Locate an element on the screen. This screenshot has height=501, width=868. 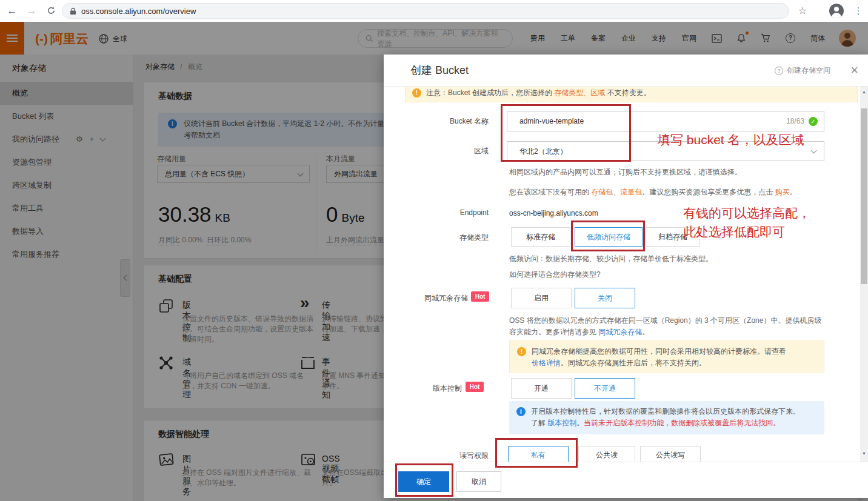
url-text: oss.console.aliyun.com/overview is located at coordinates (138, 11).